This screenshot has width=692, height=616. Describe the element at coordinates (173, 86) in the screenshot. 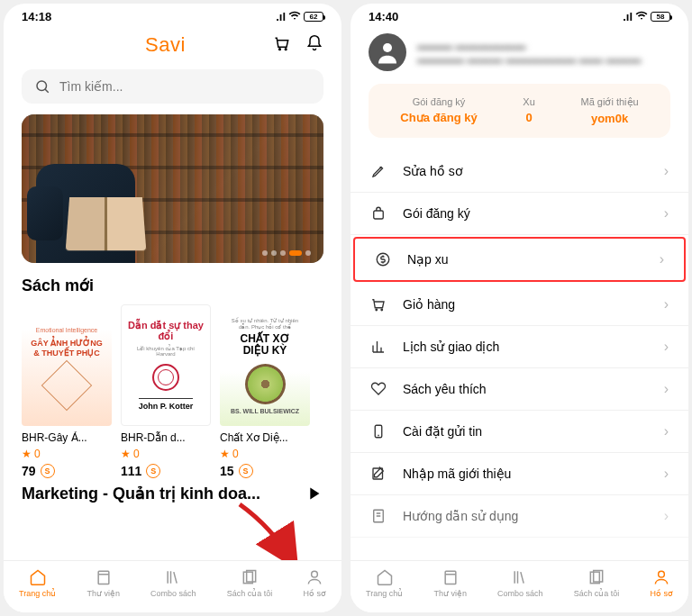

I see `search-bar` at that location.